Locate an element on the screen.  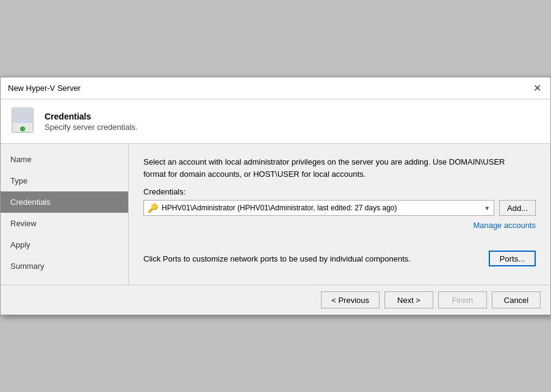
sidebar-item-review: Review is located at coordinates (65, 223).